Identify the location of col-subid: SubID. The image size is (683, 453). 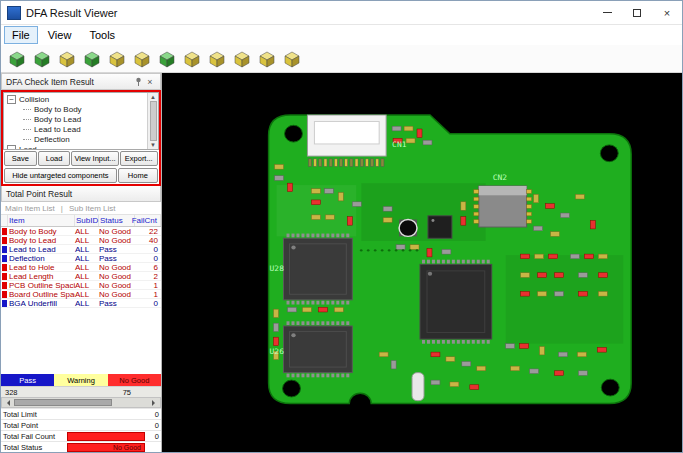
(87, 220).